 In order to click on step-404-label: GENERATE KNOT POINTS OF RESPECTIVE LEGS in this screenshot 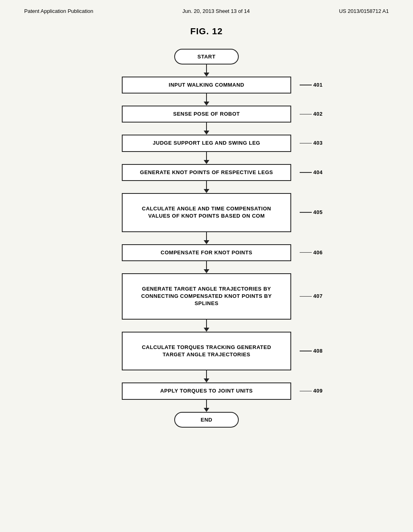, I will do `click(206, 172)`.